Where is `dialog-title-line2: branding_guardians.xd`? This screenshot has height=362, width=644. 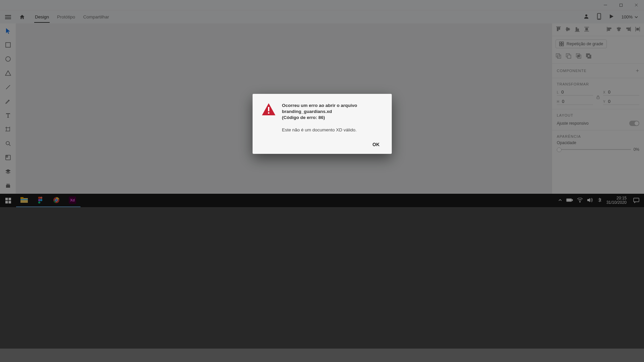 dialog-title-line2: branding_guardians.xd is located at coordinates (307, 111).